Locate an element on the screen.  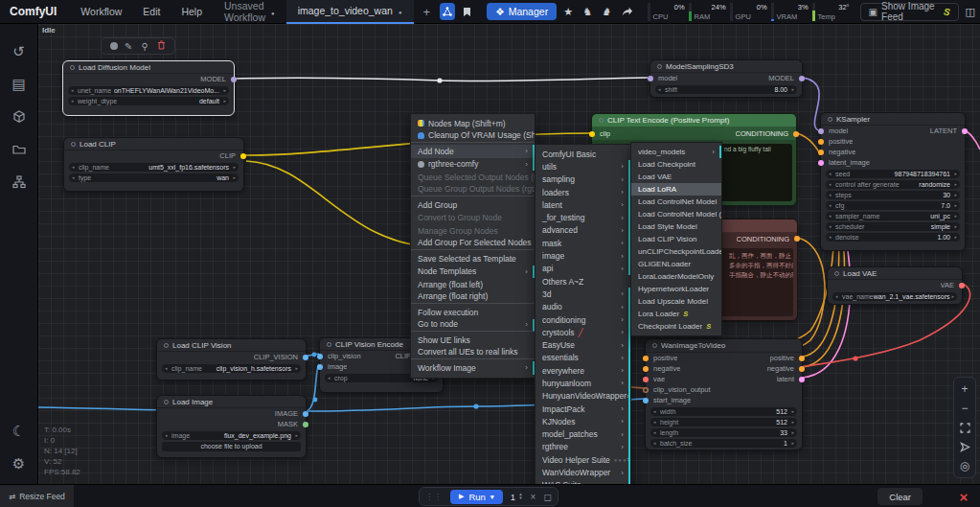
menu-workflow: Workflow is located at coordinates (102, 12).